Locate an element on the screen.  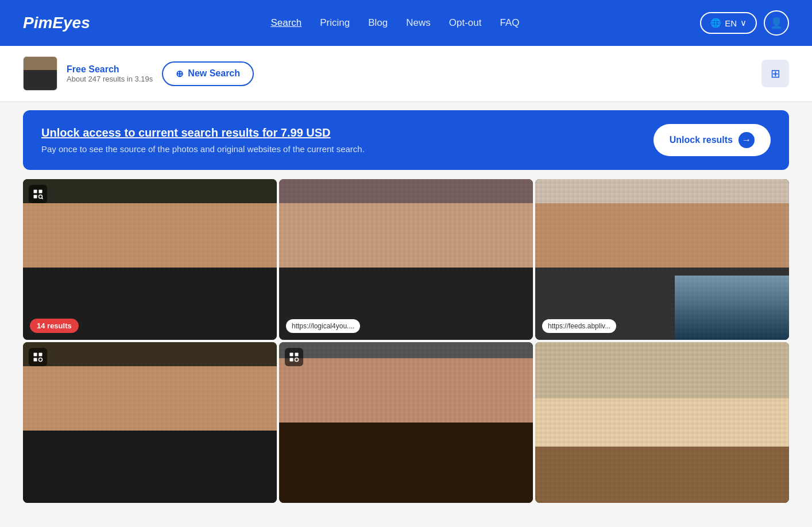
search-bar: Free Search About 247 results in 3.19s ⊕… is located at coordinates (406, 73).